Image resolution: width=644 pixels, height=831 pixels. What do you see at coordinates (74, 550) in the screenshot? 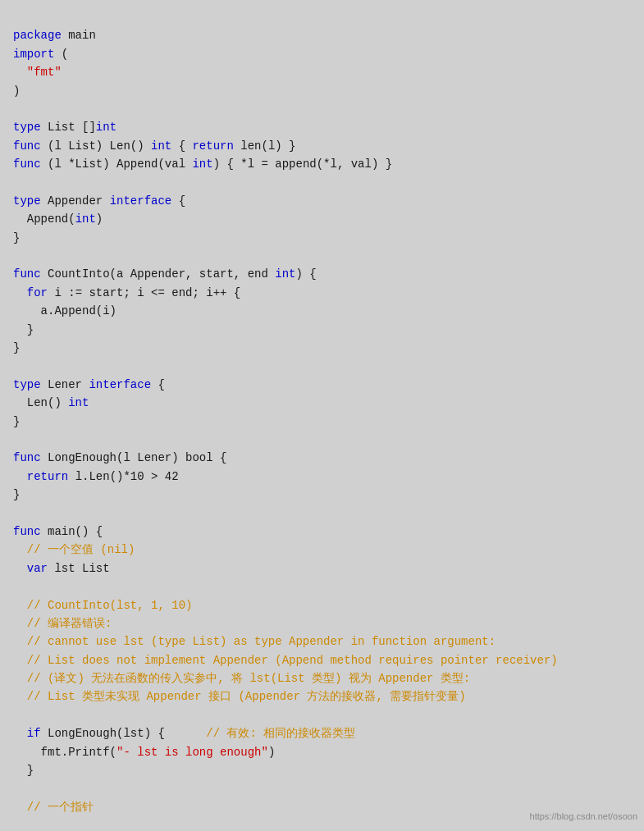
I see `line-29: // 一个空值 (nil)` at bounding box center [74, 550].